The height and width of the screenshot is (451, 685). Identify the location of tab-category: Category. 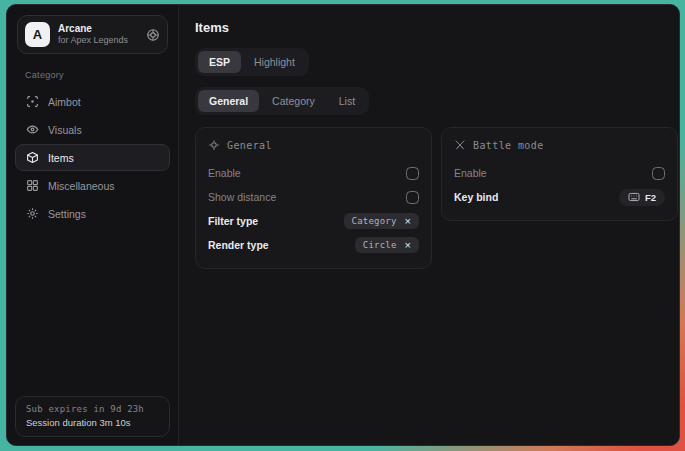
(294, 101).